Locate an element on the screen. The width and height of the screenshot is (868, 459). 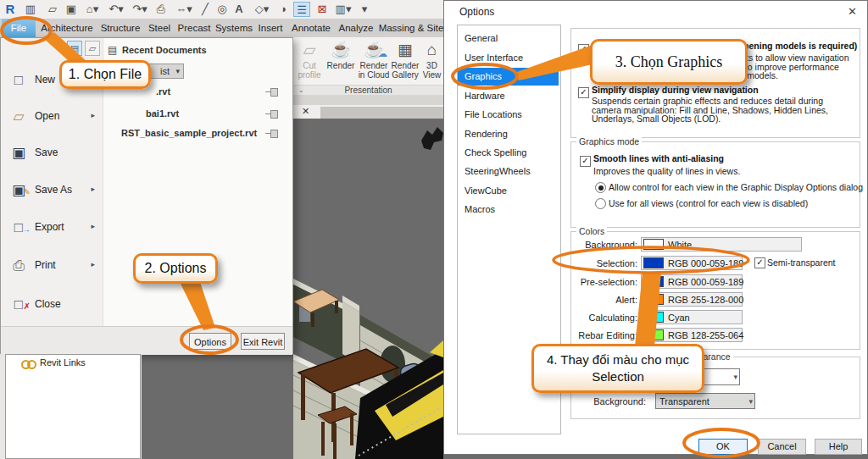
rebar-editing-color-field: RGB 128-255-064 is located at coordinates (692, 335).